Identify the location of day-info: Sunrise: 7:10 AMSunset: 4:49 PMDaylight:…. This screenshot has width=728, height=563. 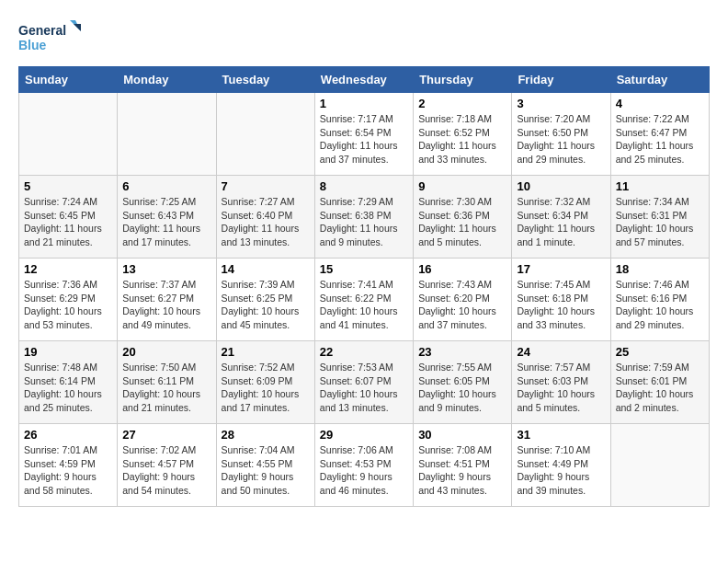
(561, 471).